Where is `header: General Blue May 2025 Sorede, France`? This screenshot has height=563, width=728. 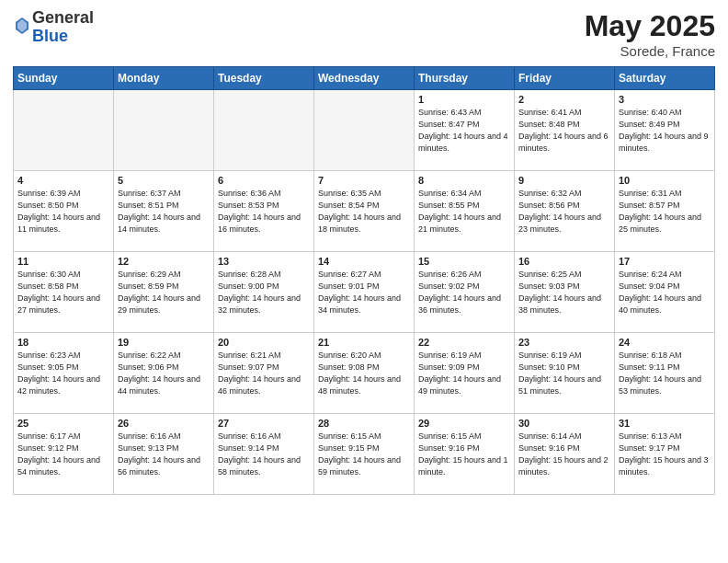 header: General Blue May 2025 Sorede, France is located at coordinates (364, 34).